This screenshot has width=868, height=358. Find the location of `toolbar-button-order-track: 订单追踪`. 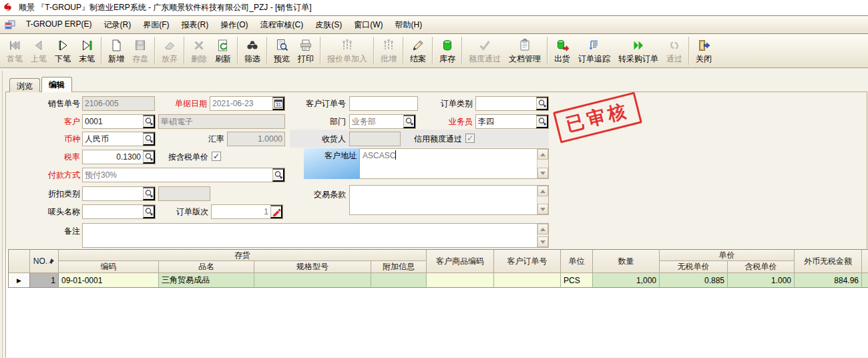

toolbar-button-order-track: 订单追踪 is located at coordinates (594, 51).